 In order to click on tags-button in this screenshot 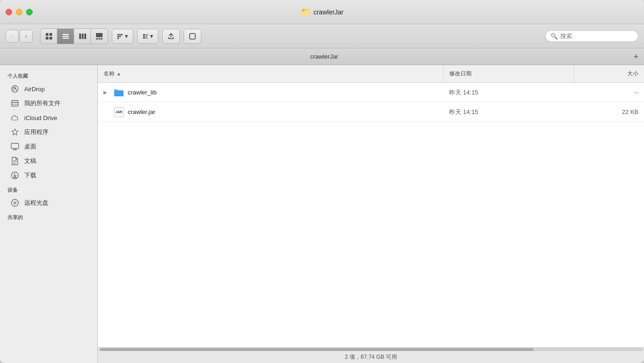, I will do `click(192, 36)`.